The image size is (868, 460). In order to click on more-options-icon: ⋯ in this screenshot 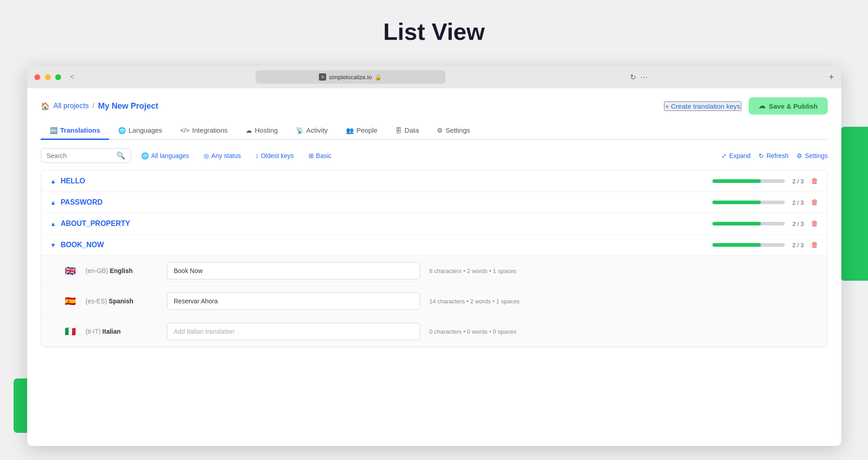, I will do `click(644, 77)`.